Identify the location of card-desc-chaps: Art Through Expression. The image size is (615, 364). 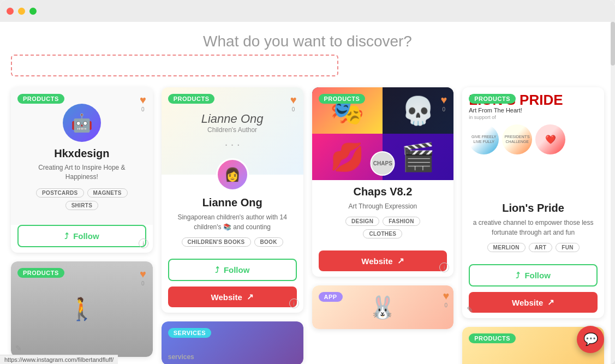
(383, 206).